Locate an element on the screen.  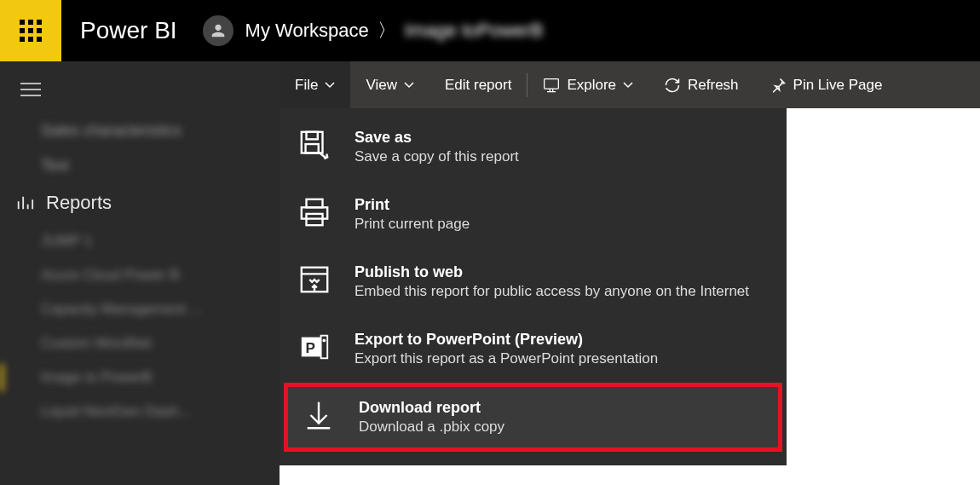
download-icon is located at coordinates (319, 415).